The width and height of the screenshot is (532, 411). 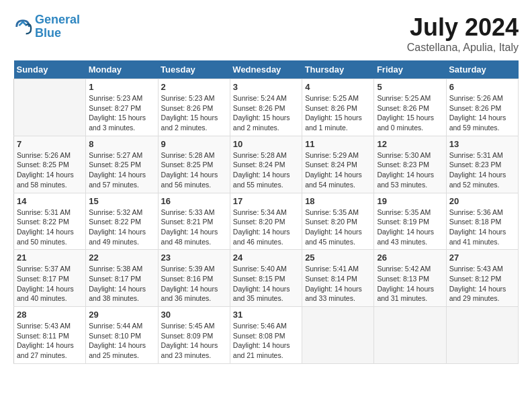 I want to click on calendar-cell: 17Sunrise: 5:34 AM Sunset: 8:20 PM Dayli…, so click(x=266, y=222).